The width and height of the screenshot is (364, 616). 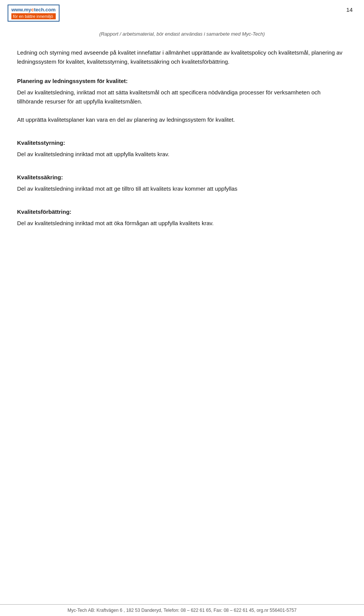 What do you see at coordinates (182, 143) in the screenshot?
I see `section-heading-kvalitetsstyrning: Kvalitetsstyrning:` at bounding box center [182, 143].